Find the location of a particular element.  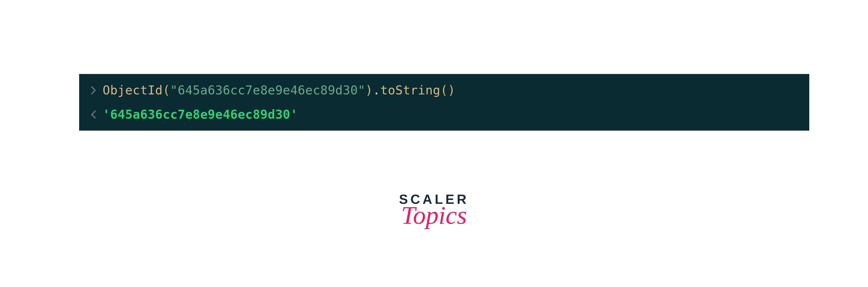

code-token-function: ObjectId is located at coordinates (133, 90).